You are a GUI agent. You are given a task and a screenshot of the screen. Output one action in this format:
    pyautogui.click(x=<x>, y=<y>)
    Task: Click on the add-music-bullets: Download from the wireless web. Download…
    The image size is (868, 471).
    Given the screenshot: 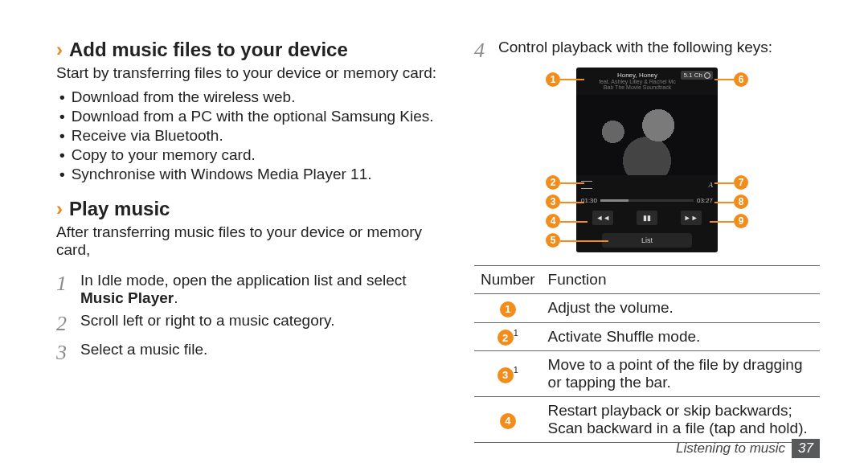 What is the action you would take?
    pyautogui.click(x=249, y=136)
    